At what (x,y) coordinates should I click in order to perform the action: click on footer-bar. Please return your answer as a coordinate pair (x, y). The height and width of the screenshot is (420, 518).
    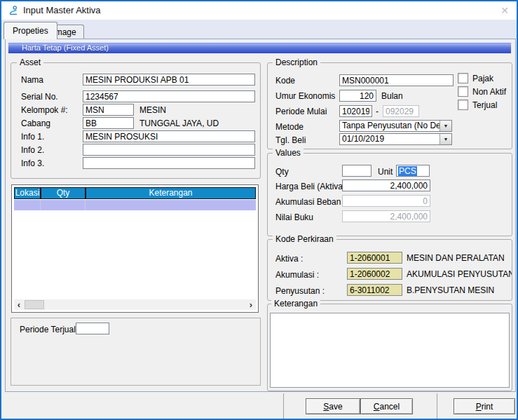
    Looking at the image, I should click on (259, 406).